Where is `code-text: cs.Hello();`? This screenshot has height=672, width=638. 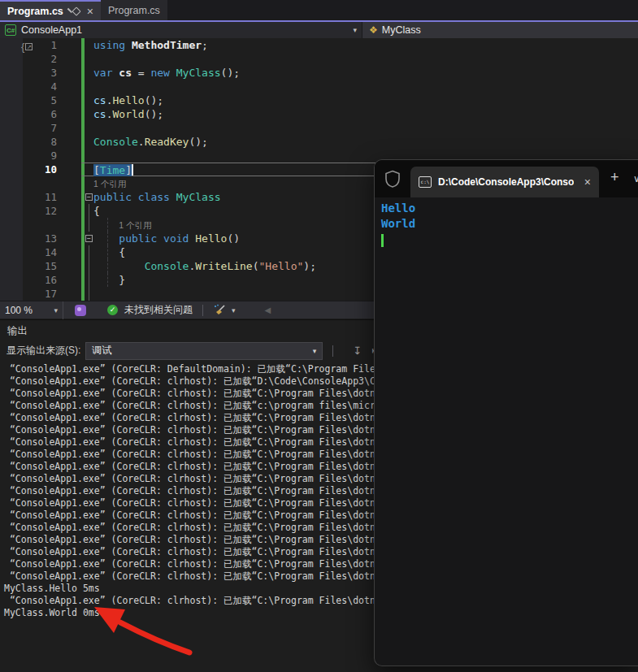 code-text: cs.Hello(); is located at coordinates (366, 101).